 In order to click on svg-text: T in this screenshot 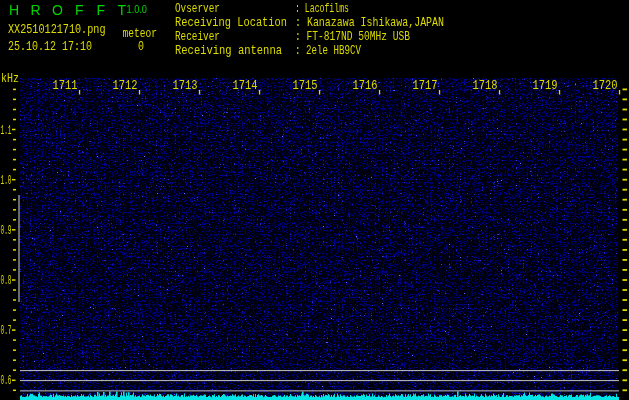, I will do `click(122, 10)`.